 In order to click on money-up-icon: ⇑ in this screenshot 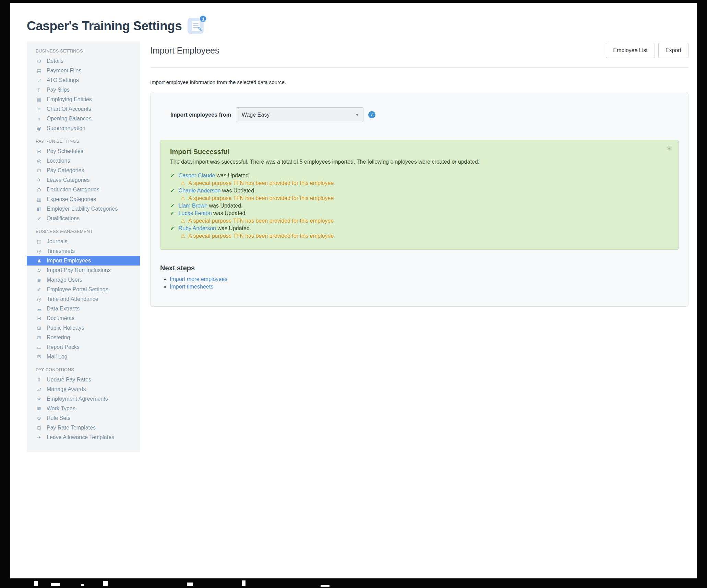, I will do `click(39, 380)`.